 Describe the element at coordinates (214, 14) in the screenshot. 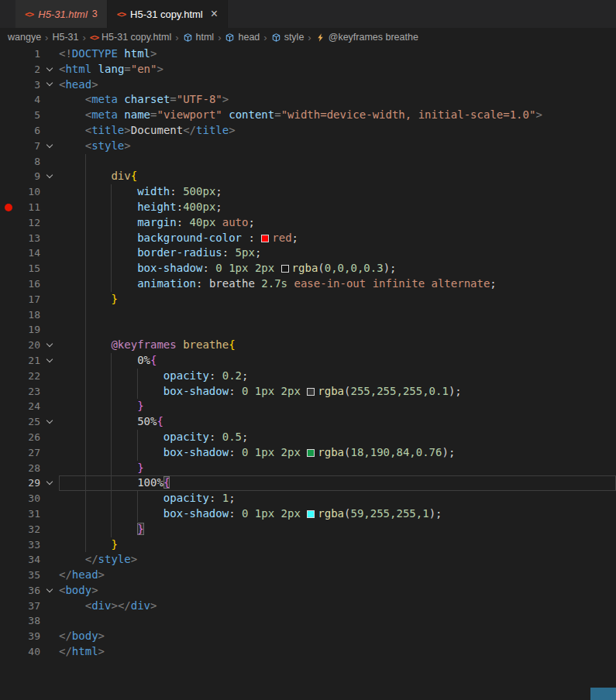

I see `close-icon: ×` at that location.